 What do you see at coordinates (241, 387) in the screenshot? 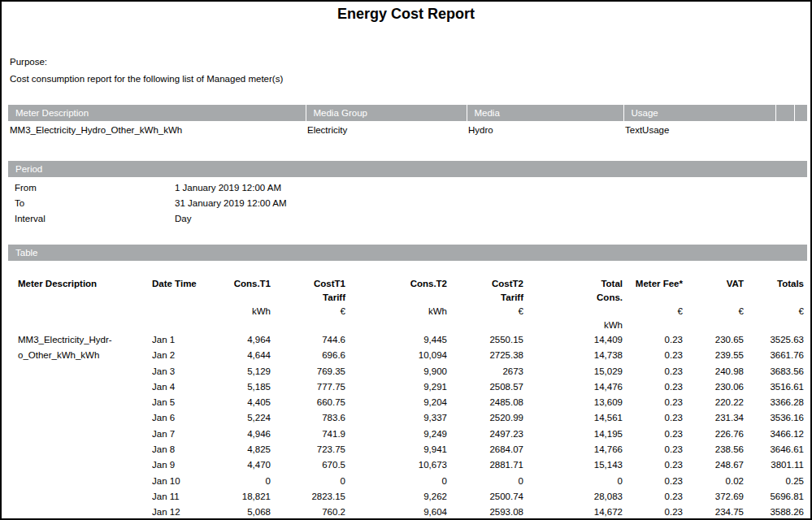
I see `value-cell-cons_t1: 5,185` at bounding box center [241, 387].